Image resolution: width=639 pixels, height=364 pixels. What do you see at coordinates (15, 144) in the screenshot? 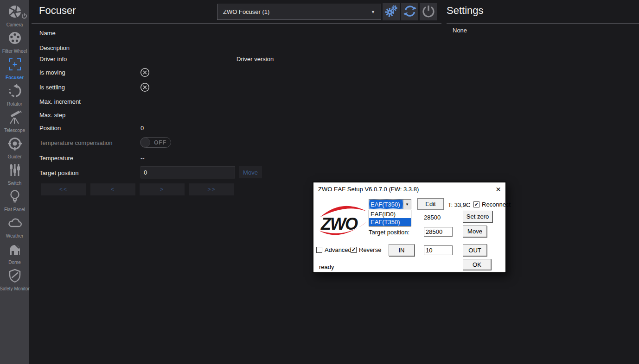
I see `guider-target-icon` at bounding box center [15, 144].